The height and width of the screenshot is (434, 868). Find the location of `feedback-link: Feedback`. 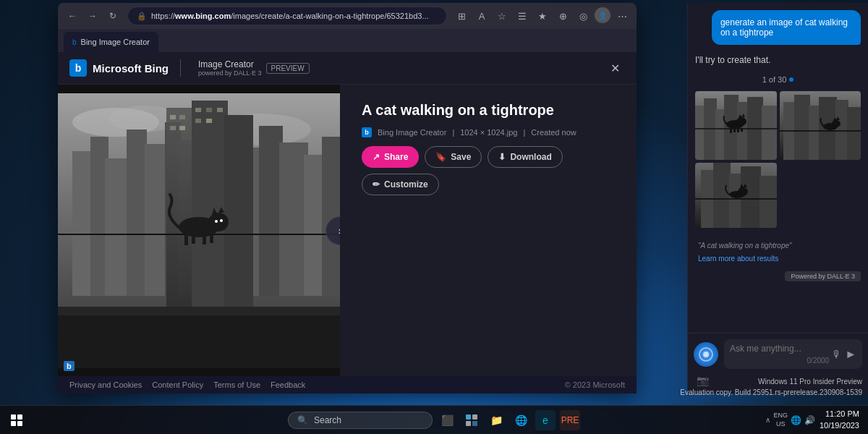

feedback-link: Feedback is located at coordinates (288, 385).